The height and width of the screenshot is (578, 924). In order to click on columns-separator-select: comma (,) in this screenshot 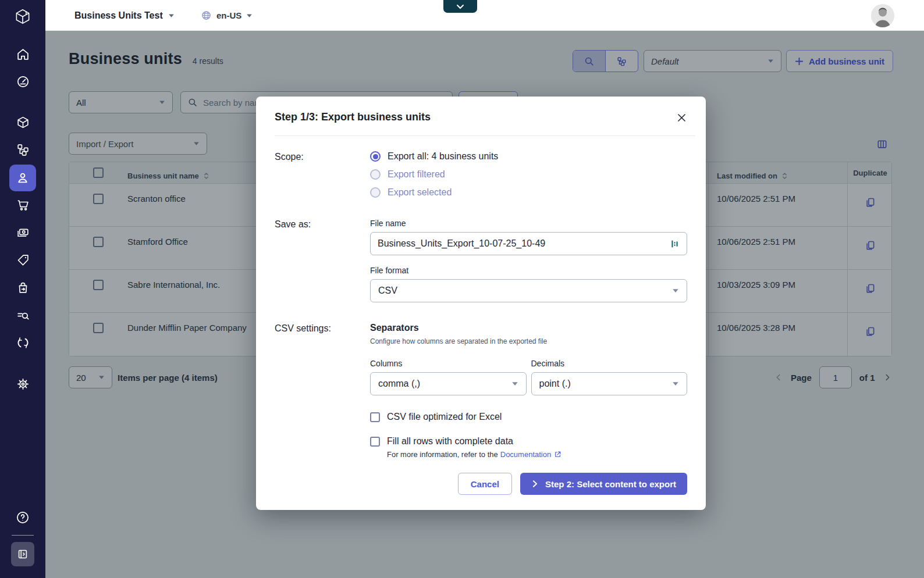, I will do `click(448, 384)`.